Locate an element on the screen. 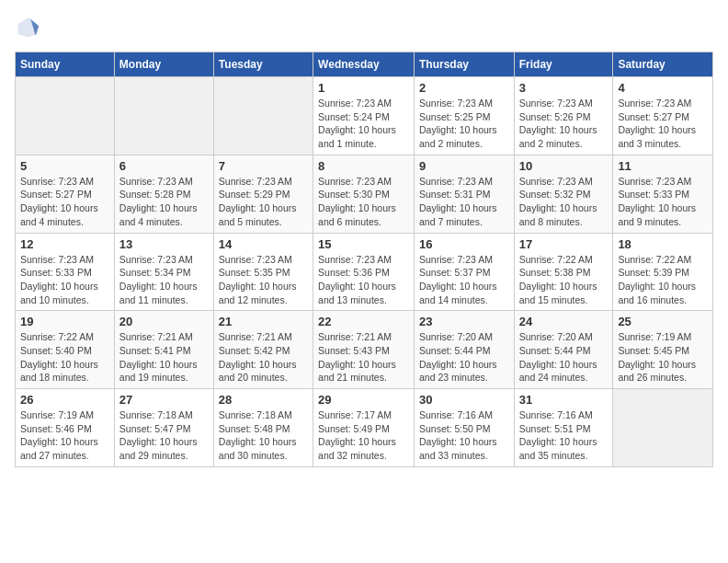 Image resolution: width=728 pixels, height=563 pixels. day-info: Sunrise: 7:21 AM Sunset: 5:41 PM Dayligh… is located at coordinates (164, 357).